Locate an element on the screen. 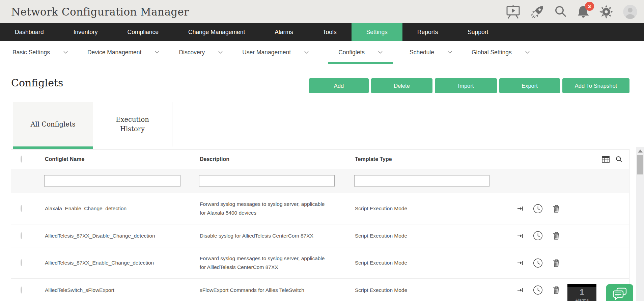 The height and width of the screenshot is (301, 644). nav-item-compliance: Compliance is located at coordinates (143, 32).